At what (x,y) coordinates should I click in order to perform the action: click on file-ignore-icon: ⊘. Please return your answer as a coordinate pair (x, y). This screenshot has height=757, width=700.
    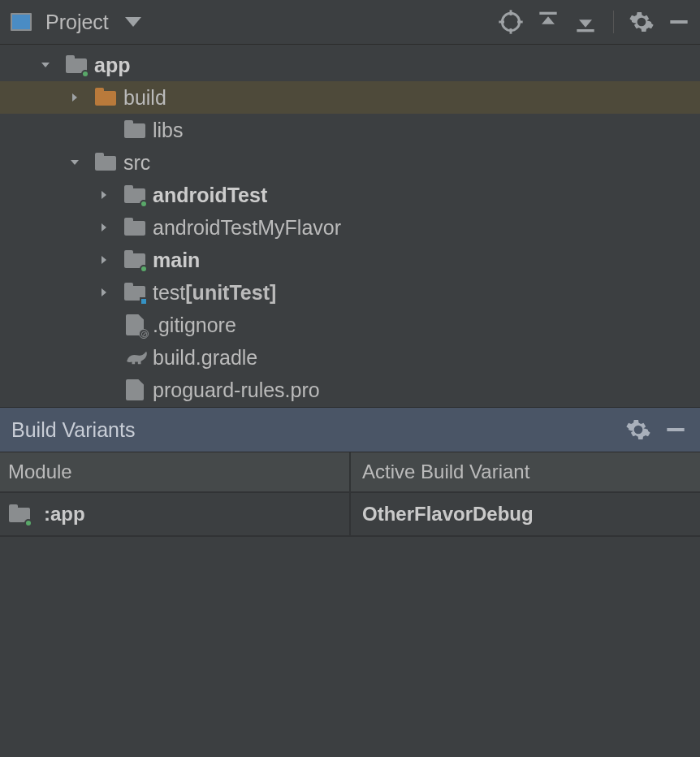
    Looking at the image, I should click on (135, 325).